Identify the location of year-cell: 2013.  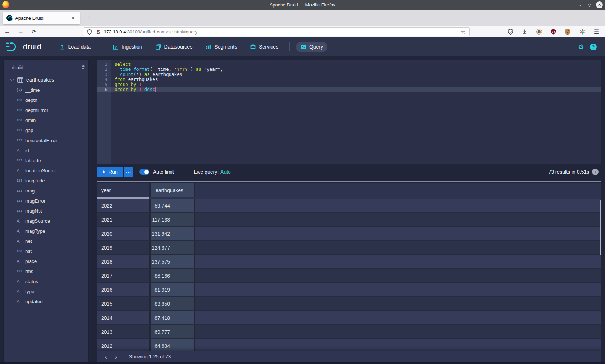
(123, 332).